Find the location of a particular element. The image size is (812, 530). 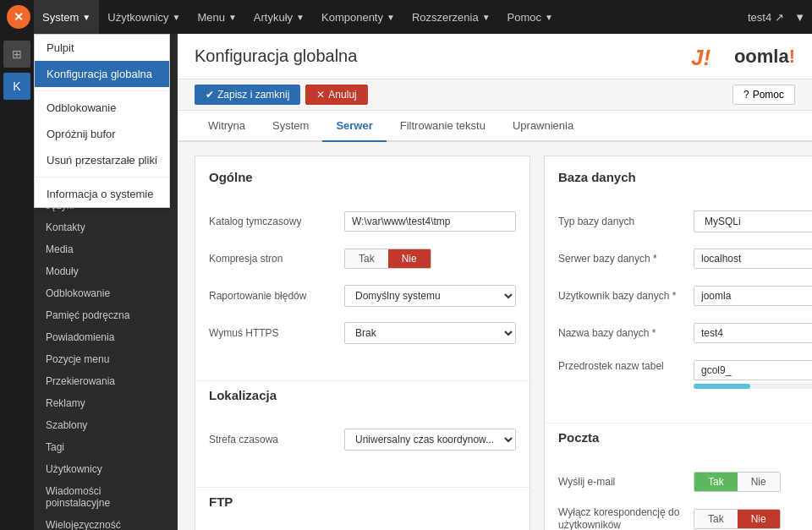

sidebar-item-modules: Moduły is located at coordinates (106, 271).